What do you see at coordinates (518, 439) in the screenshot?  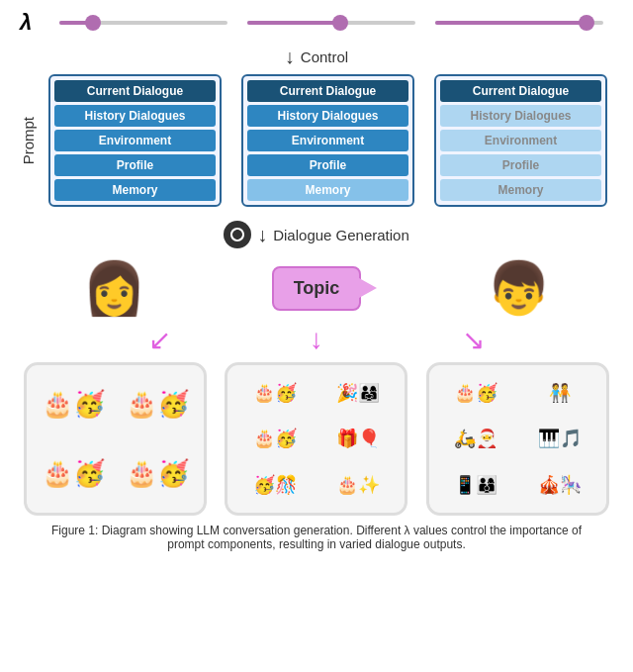 I see `image-grid-3: 🎂🥳 🧑‍🤝‍🧑 🛵🎅 🎹🎵 📱👨‍👩‍👦 🎪🎠` at bounding box center [518, 439].